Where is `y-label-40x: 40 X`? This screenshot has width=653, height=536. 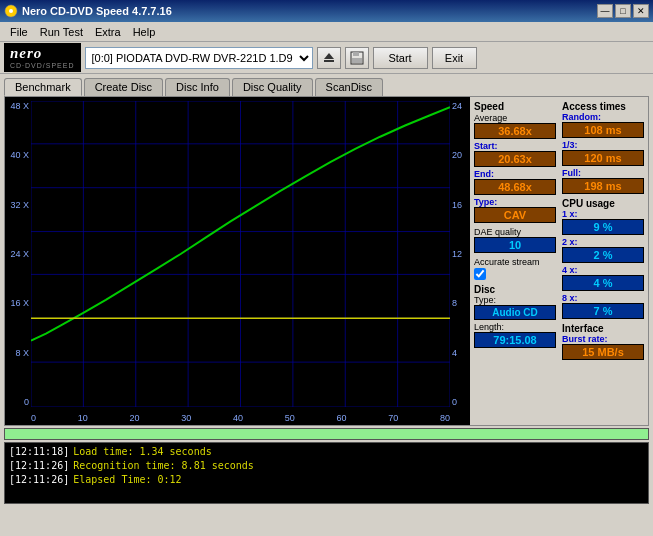
y-label-40x: 40 X is located at coordinates (20, 155).